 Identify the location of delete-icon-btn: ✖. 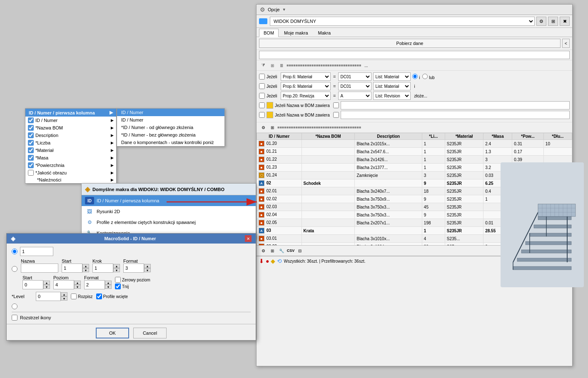
(565, 21).